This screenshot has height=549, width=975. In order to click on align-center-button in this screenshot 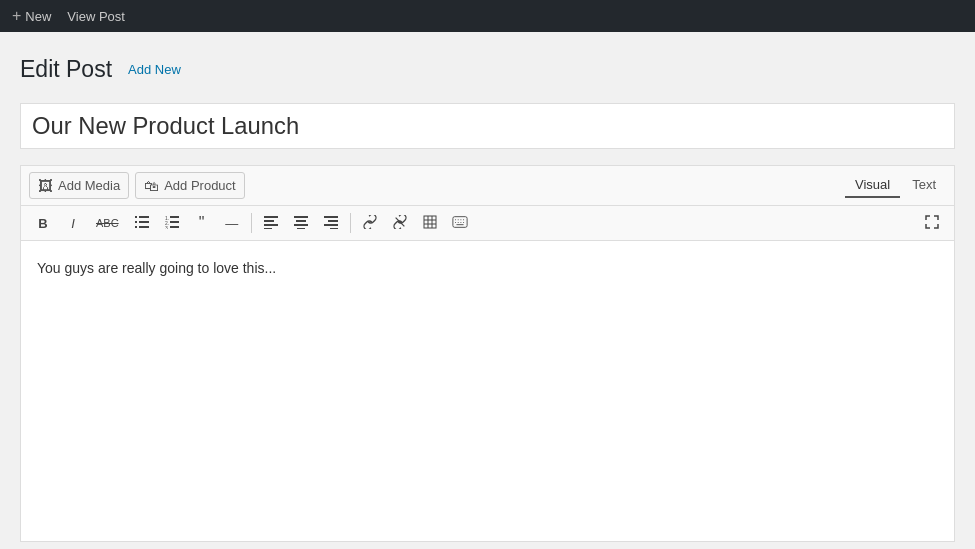, I will do `click(301, 223)`.